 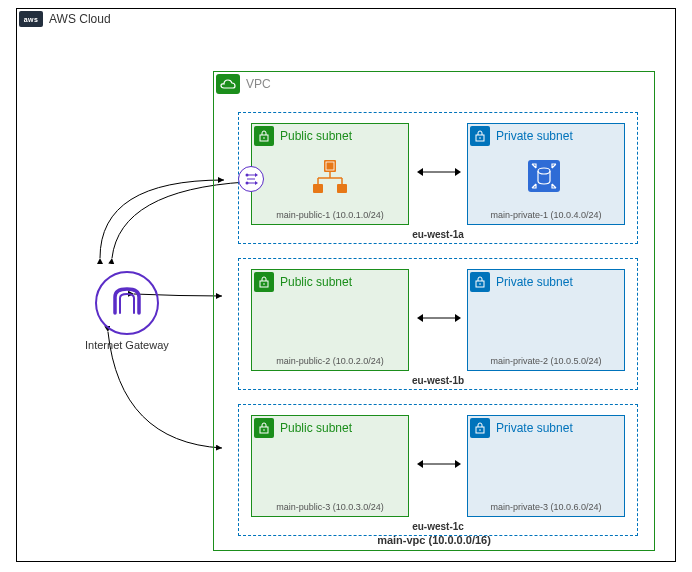 What do you see at coordinates (546, 466) in the screenshot?
I see `private-subnet-3: Private subnet main-private-3 (10.0.6.0/…` at bounding box center [546, 466].